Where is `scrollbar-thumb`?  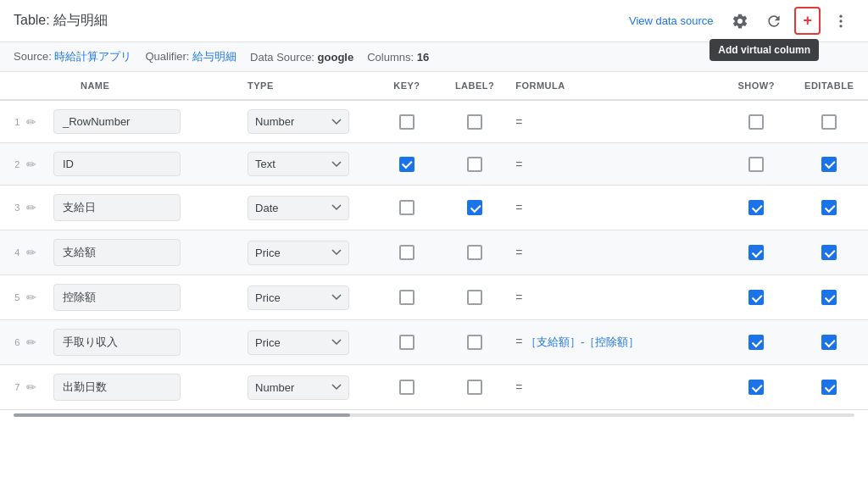
scrollbar-thumb is located at coordinates (181, 415).